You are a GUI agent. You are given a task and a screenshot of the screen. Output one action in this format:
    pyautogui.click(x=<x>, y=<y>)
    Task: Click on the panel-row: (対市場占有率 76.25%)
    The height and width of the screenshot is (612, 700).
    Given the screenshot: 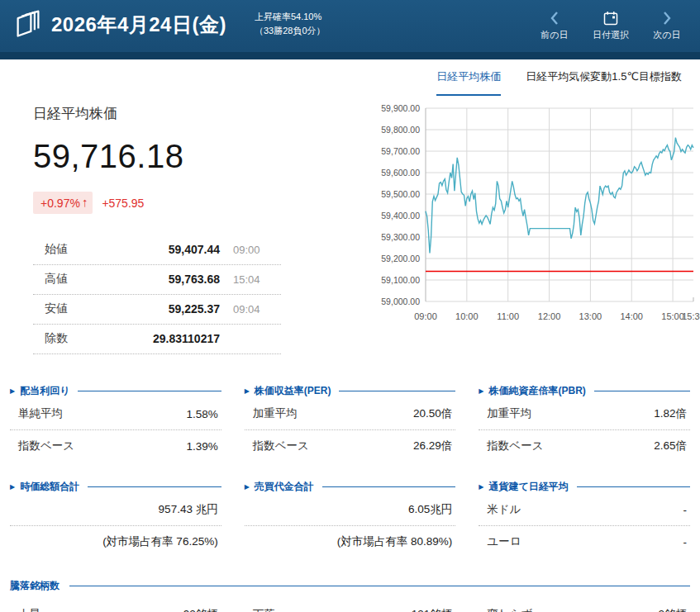 What is the action you would take?
    pyautogui.click(x=116, y=542)
    